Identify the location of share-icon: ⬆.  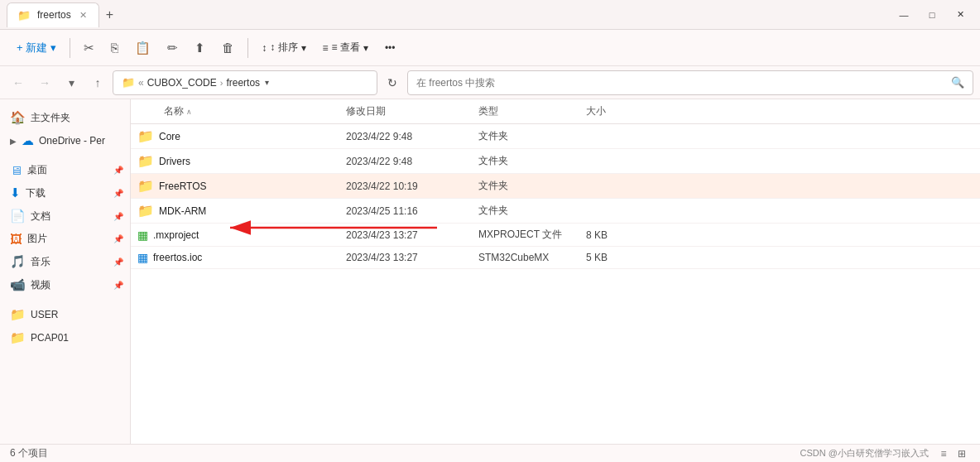
(200, 48).